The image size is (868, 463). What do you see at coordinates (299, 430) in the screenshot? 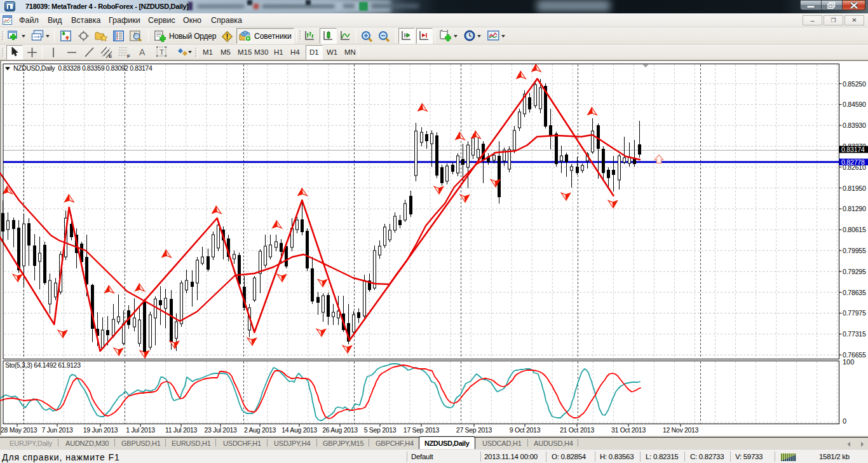
I see `svg-text: 14 Aug 2013` at bounding box center [299, 430].